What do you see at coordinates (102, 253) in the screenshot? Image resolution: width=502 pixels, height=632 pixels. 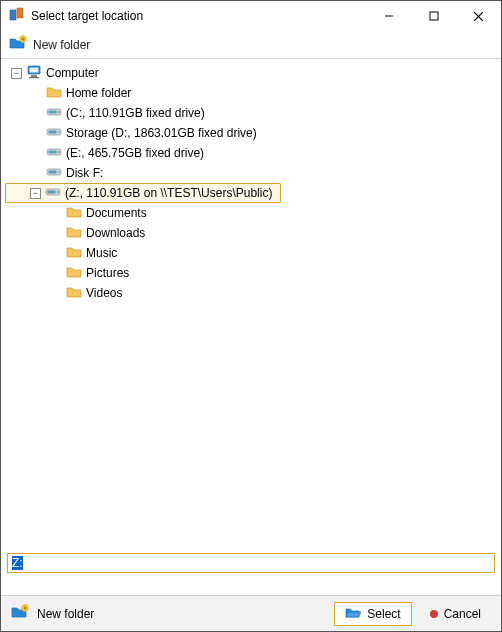 I see `tree-label: Music` at bounding box center [102, 253].